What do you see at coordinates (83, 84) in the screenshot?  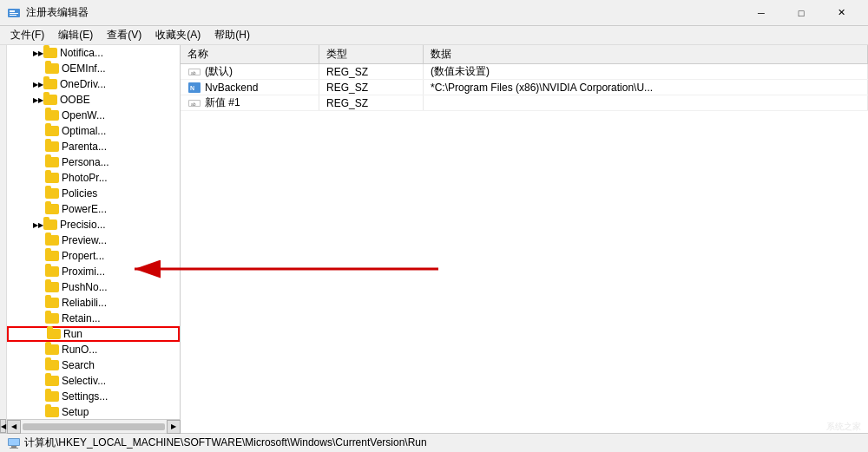 I see `tree-label-onedrive: OneDriv...` at bounding box center [83, 84].